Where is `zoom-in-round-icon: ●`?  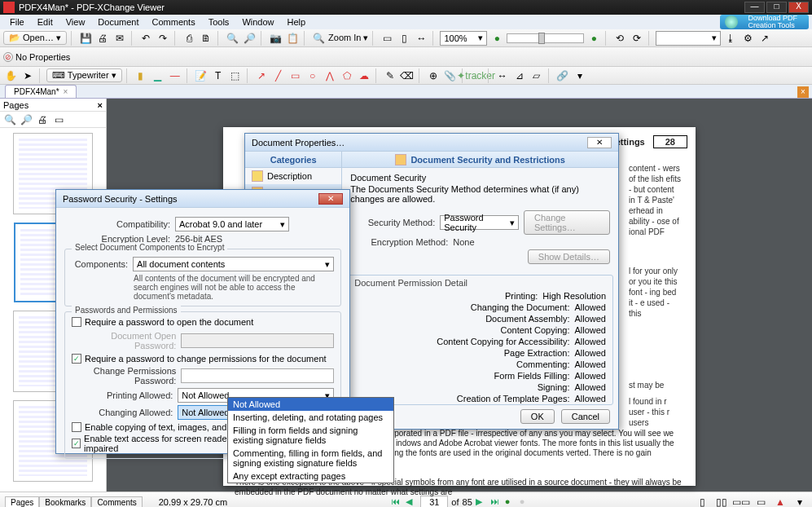 zoom-in-round-icon: ● is located at coordinates (594, 38).